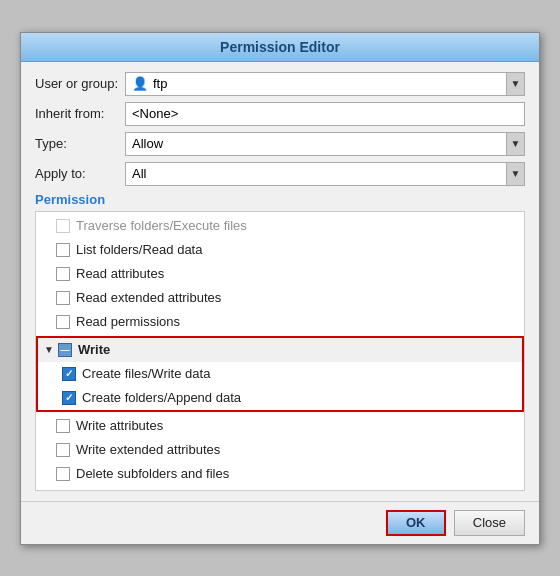 This screenshot has width=560, height=576. What do you see at coordinates (280, 322) in the screenshot?
I see `list-item: Read permissions` at bounding box center [280, 322].